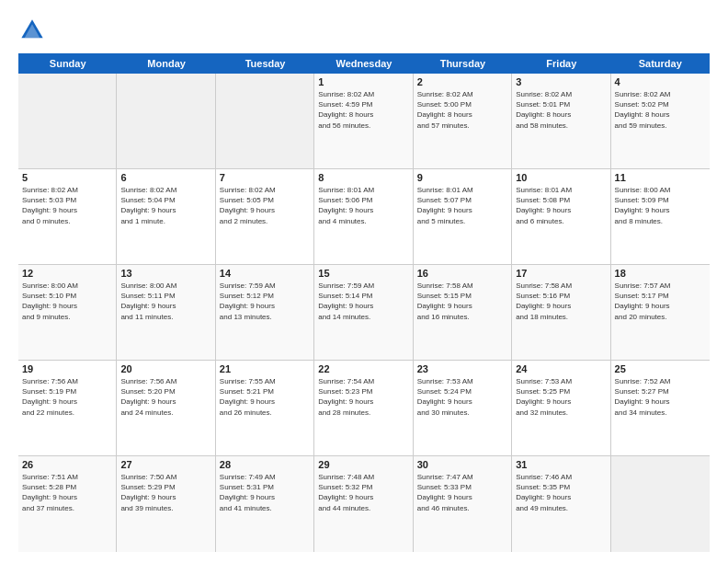 Image resolution: width=728 pixels, height=563 pixels. I want to click on day-details: Sunrise: 7:53 AM Sunset: 5:24 PM Dayligh…, so click(462, 397).